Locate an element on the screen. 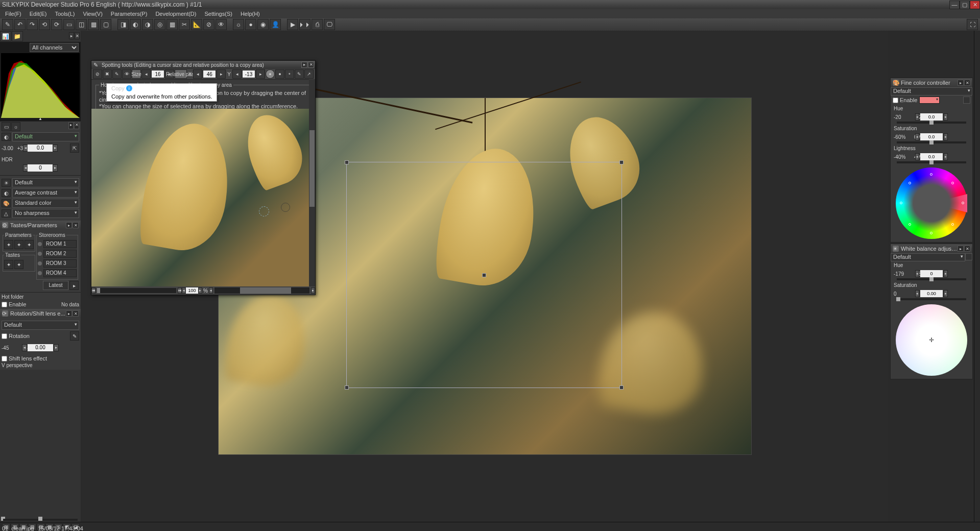  tool-skin-icon: 👤 is located at coordinates (275, 25).